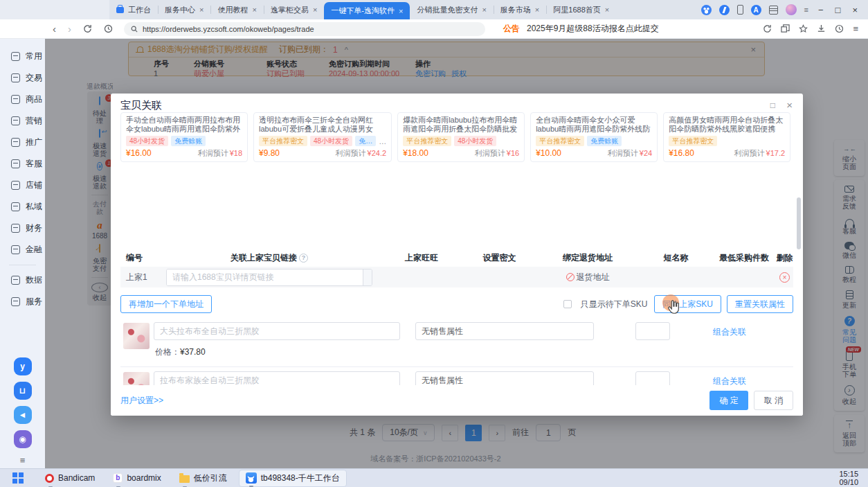 The height and width of the screenshot is (487, 868). I want to click on sidebar-item-banking: 金融, so click(22, 249).